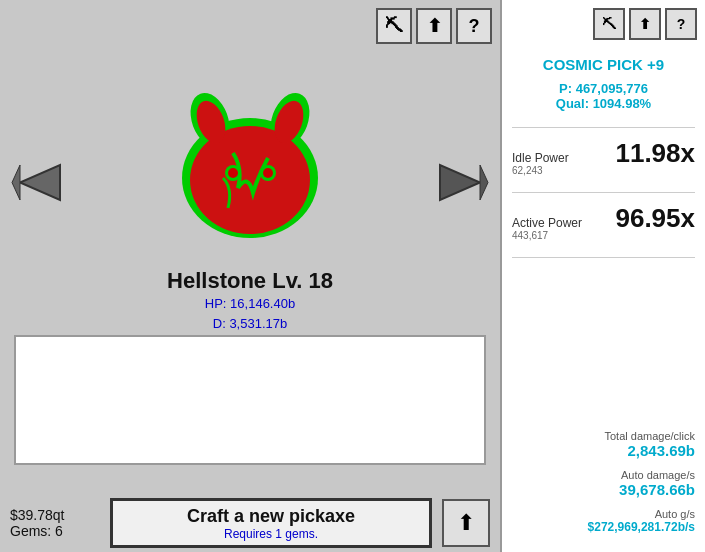 This screenshot has width=705, height=552. I want to click on upload-button: ⬆, so click(434, 26).